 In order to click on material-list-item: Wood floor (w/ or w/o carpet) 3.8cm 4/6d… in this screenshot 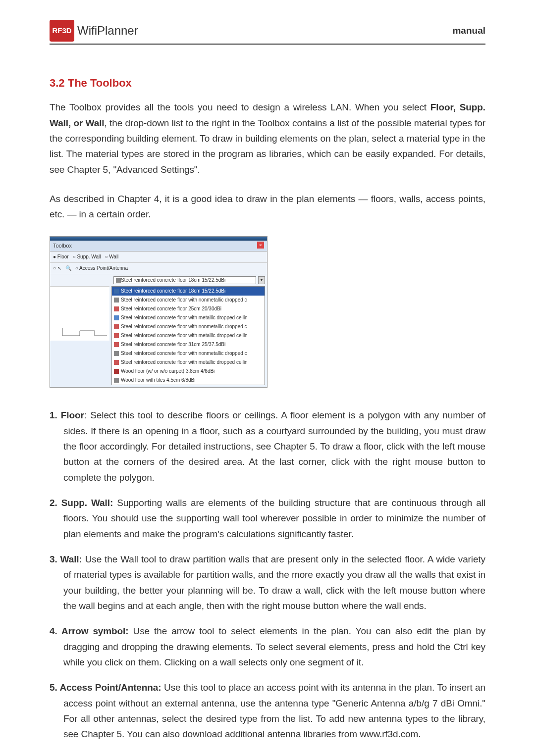, I will do `click(188, 371)`.